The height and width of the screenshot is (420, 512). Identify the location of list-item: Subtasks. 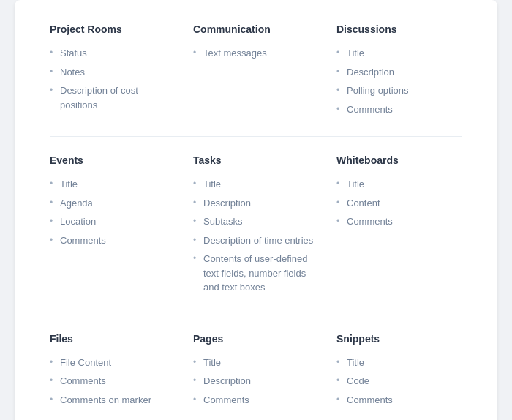
(256, 222).